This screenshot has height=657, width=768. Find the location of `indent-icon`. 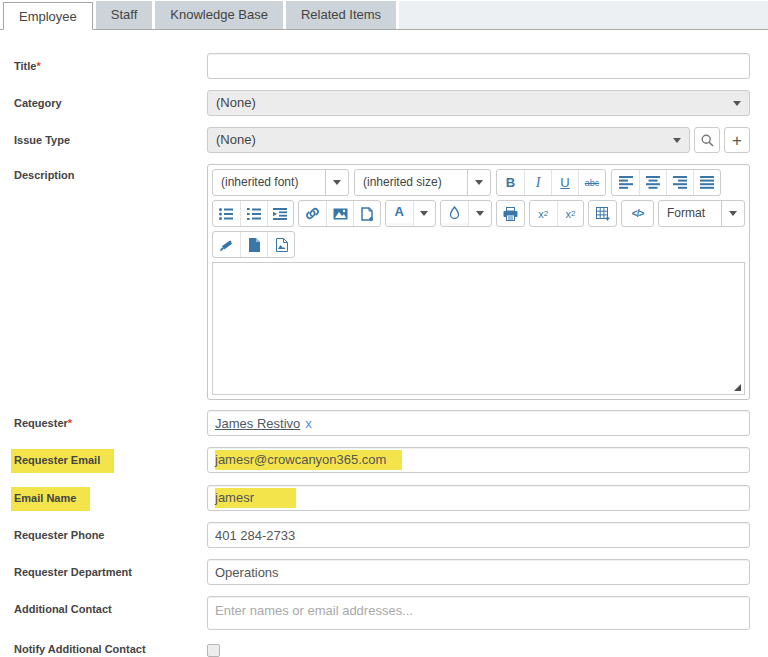

indent-icon is located at coordinates (280, 214).